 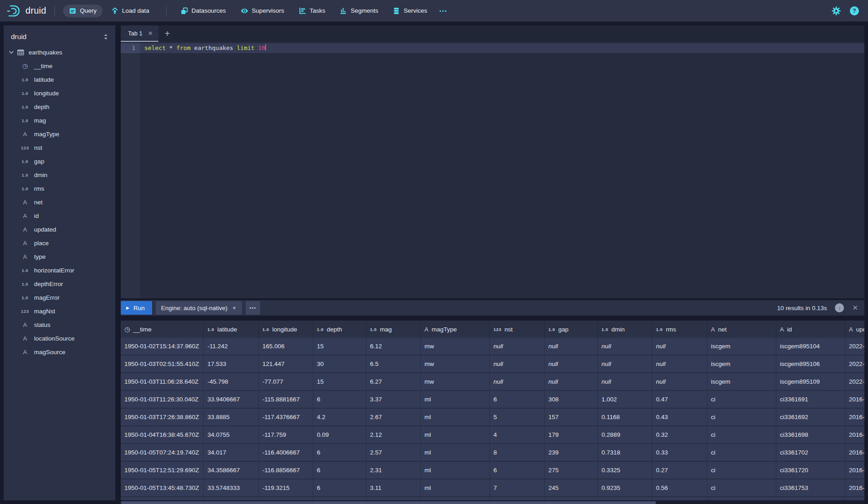 I want to click on tab-1: Tab 1 ✕, so click(x=140, y=34).